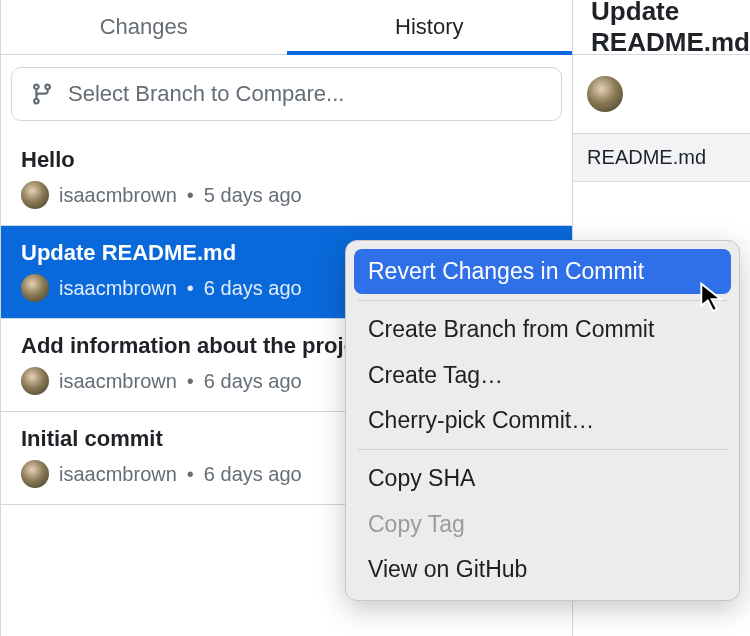  I want to click on commit-meta: isaacmbrown • 5 days ago, so click(286, 195).